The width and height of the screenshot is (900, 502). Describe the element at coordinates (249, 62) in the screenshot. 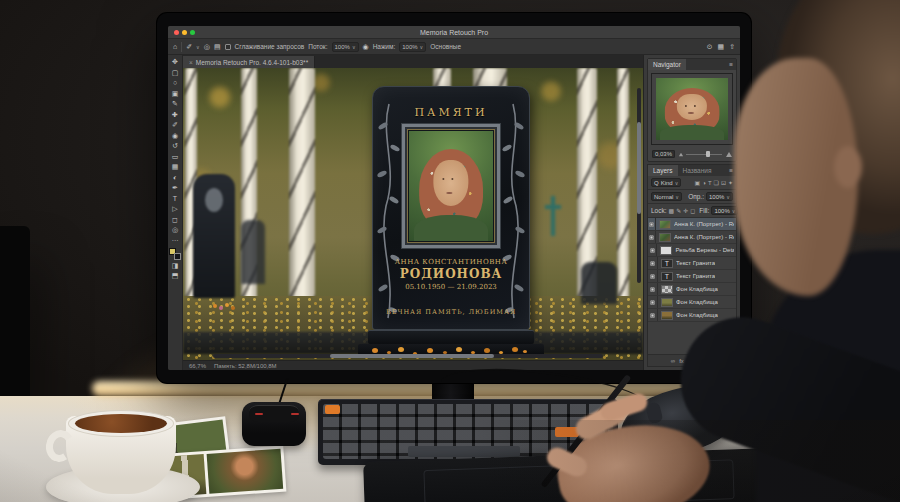

I see `document-tab: × Memoria Retouch Pro. 4.6.4-101-b03**` at that location.